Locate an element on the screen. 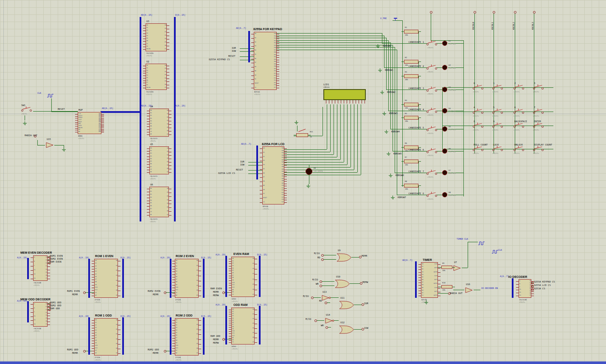 The image size is (606, 364). pin-label: D6 is located at coordinates (151, 164).